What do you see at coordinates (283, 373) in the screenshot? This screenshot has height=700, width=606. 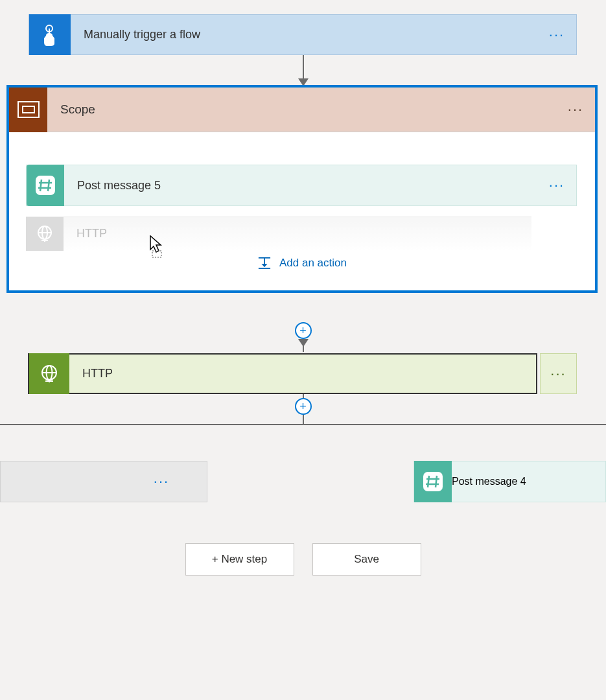 I see `http-card: HTTP` at bounding box center [283, 373].